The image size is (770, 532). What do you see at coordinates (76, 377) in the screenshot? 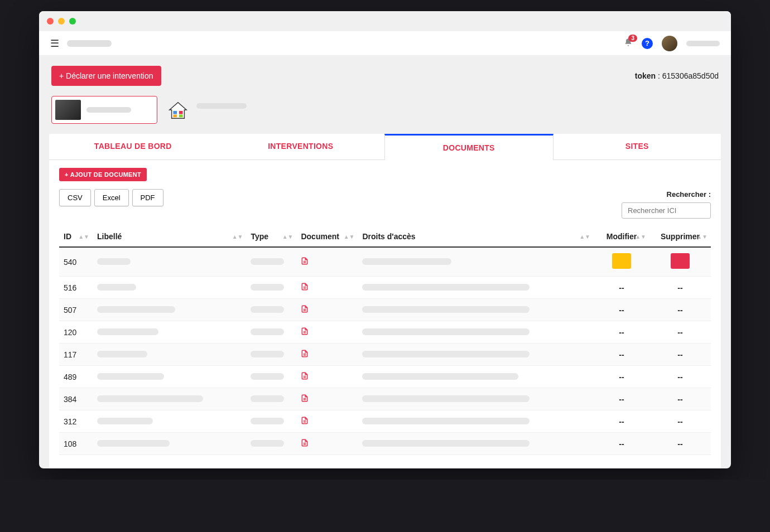
I see `cell-id: 489` at bounding box center [76, 377].